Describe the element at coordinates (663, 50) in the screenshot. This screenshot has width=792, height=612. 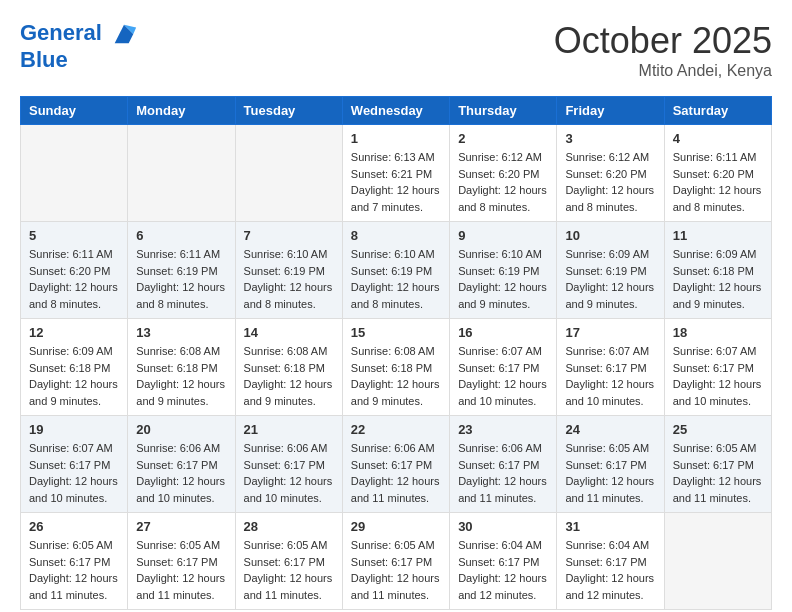
I see `title-block: October 2025 Mtito Andei, Kenya` at that location.